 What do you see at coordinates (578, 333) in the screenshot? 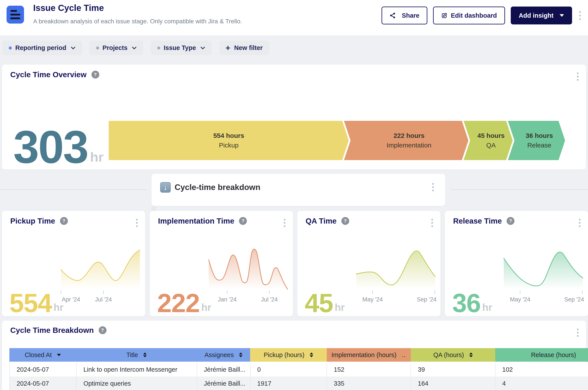
I see `table-kebab-menu` at bounding box center [578, 333].